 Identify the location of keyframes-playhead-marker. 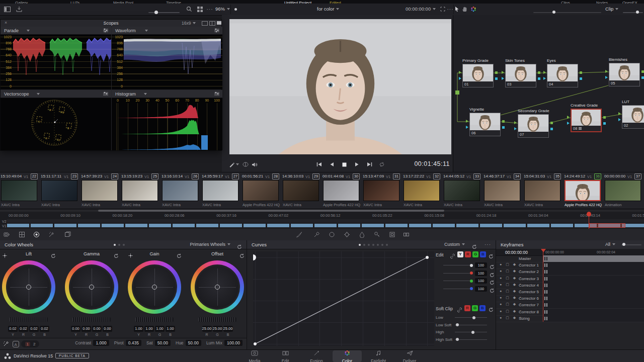
(543, 250).